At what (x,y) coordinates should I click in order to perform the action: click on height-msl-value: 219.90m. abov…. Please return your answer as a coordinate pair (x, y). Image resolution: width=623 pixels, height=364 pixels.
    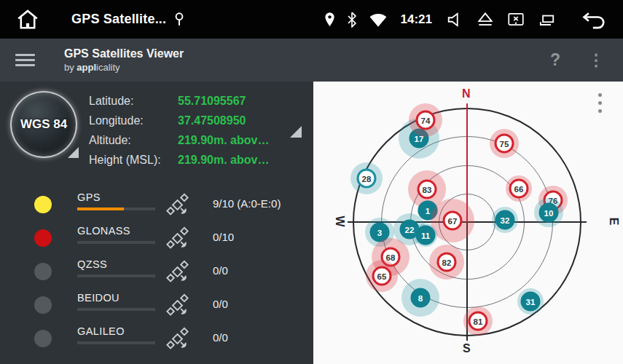
    Looking at the image, I should click on (223, 160).